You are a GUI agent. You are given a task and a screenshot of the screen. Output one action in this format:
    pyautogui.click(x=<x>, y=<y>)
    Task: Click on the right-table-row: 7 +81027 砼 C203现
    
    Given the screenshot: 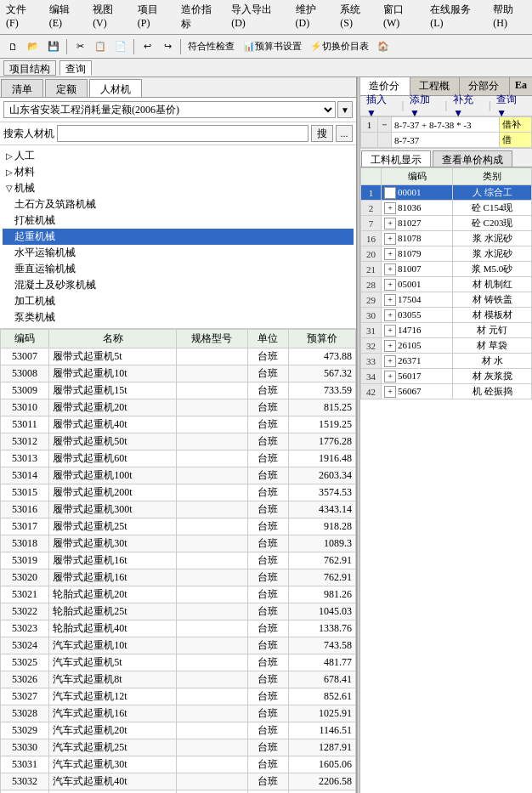 What is the action you would take?
    pyautogui.click(x=447, y=224)
    